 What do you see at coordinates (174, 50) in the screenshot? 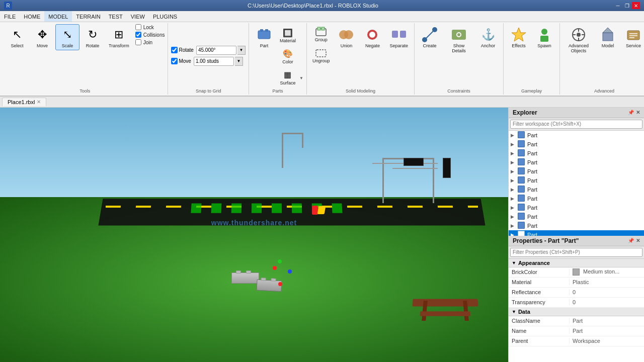
I see `rotate-snap-checkbox` at bounding box center [174, 50].